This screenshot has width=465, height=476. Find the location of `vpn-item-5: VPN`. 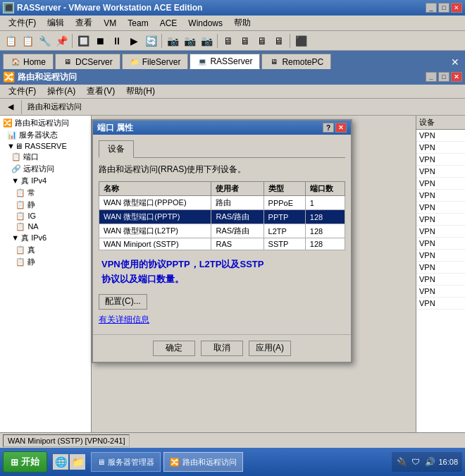

vpn-item-5: VPN is located at coordinates (441, 183).